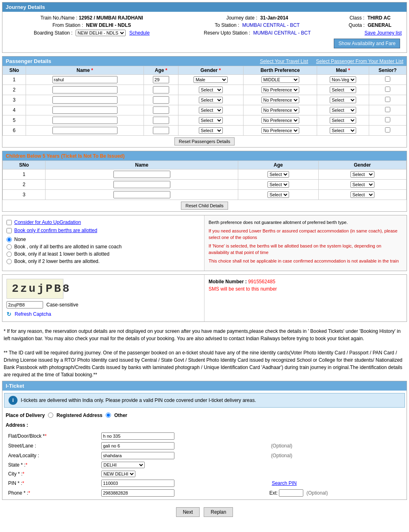 The image size is (409, 532). I want to click on passenger-gender-1: MaleFemaleTransgender, so click(211, 80).